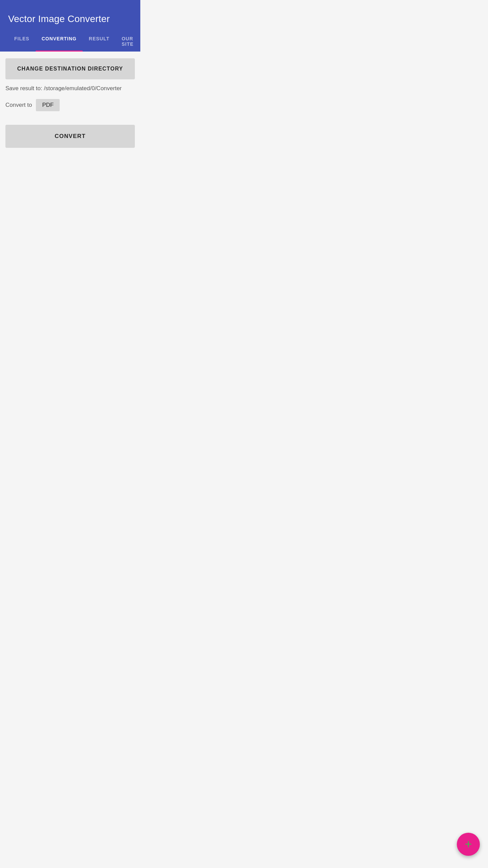  Describe the element at coordinates (70, 26) in the screenshot. I see `app-header: Vector Image Converter FILES CONVERTING …` at that location.